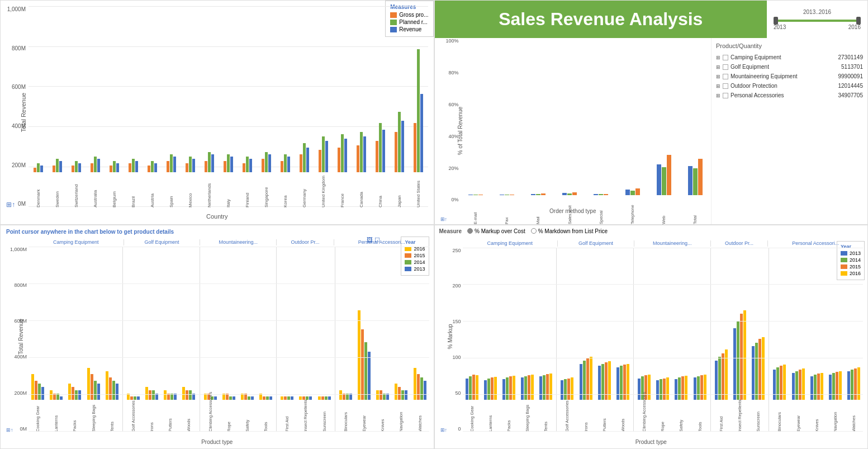 The width and height of the screenshot is (868, 449). What do you see at coordinates (789, 95) in the screenshot?
I see `product-row: ⊞ Personal Accessories 34907705` at bounding box center [789, 95].